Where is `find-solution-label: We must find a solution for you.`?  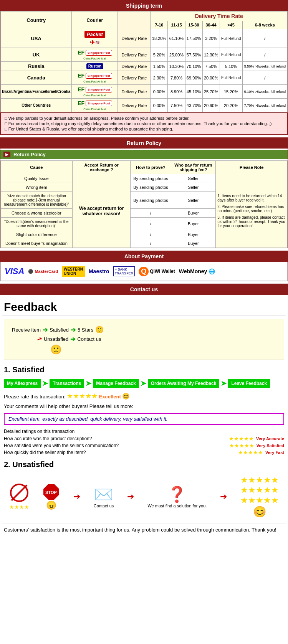
find-solution-label: We must find a solution for you. is located at coordinates (177, 506).